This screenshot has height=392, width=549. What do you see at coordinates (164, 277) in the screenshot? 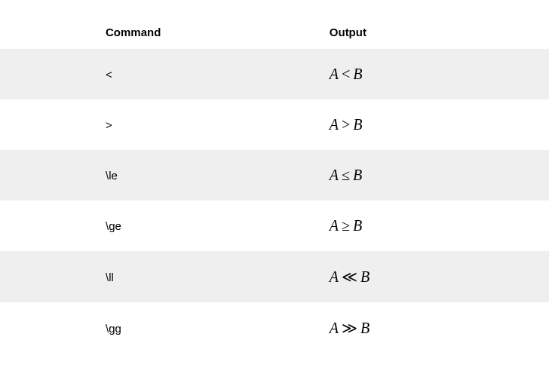
I see `command-cell: \ll` at bounding box center [164, 277].